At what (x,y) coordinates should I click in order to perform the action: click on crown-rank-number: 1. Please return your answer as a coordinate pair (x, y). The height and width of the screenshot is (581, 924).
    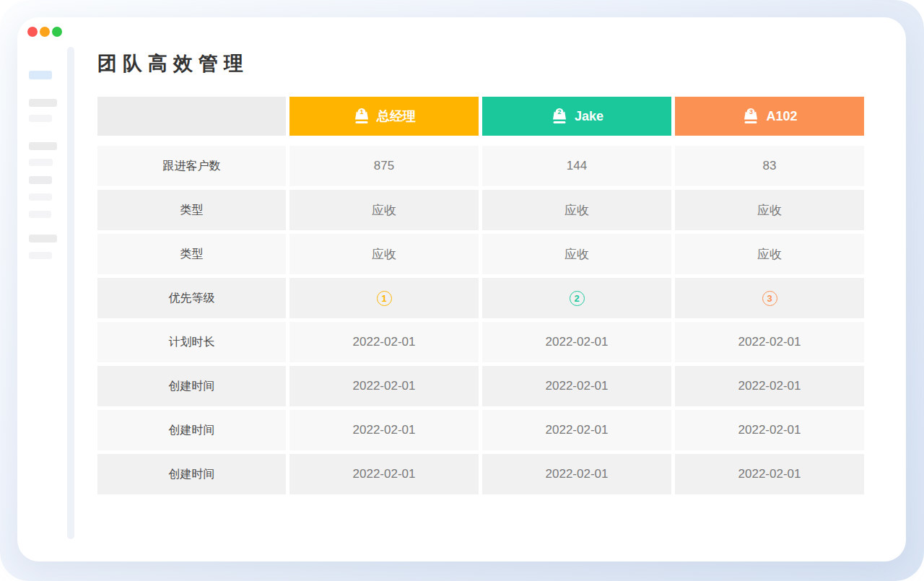
    Looking at the image, I should click on (362, 113).